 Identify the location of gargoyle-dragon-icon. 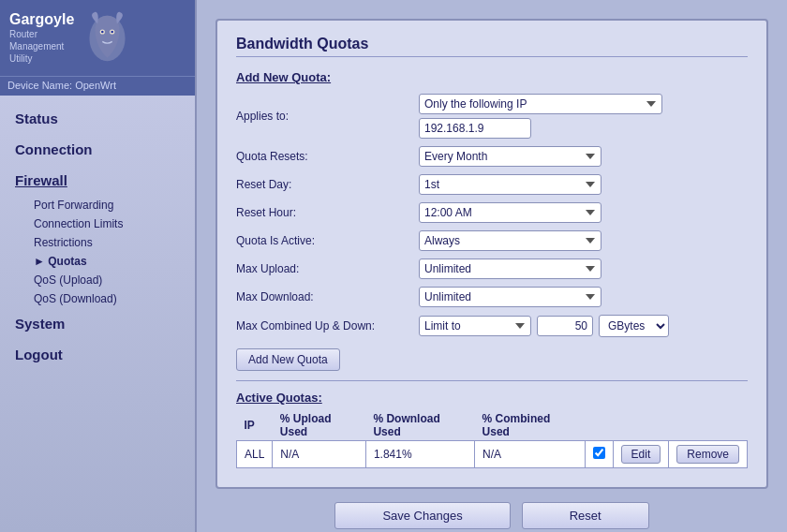
(107, 37).